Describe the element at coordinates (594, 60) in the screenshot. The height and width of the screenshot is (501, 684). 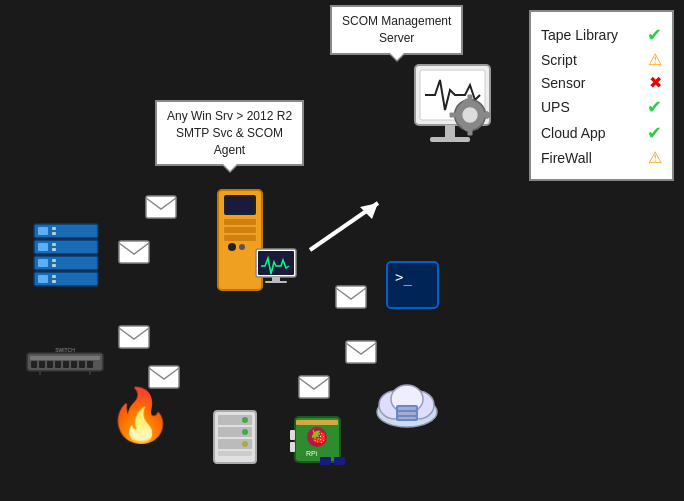
I see `legend-label-script: Script` at that location.